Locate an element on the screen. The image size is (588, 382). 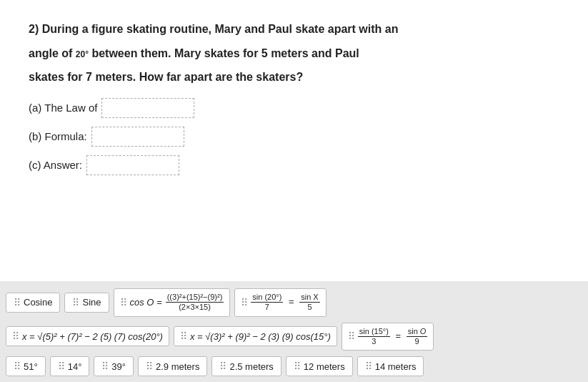
cos-o-fraction: ((3)²+(15)²−(9)²) (2×3×15) is located at coordinates (195, 302).